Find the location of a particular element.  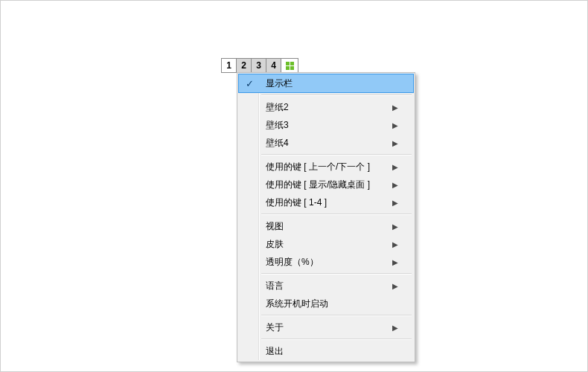

menu-item-label: 使用的键 [ 1-4 ] is located at coordinates (326, 202).